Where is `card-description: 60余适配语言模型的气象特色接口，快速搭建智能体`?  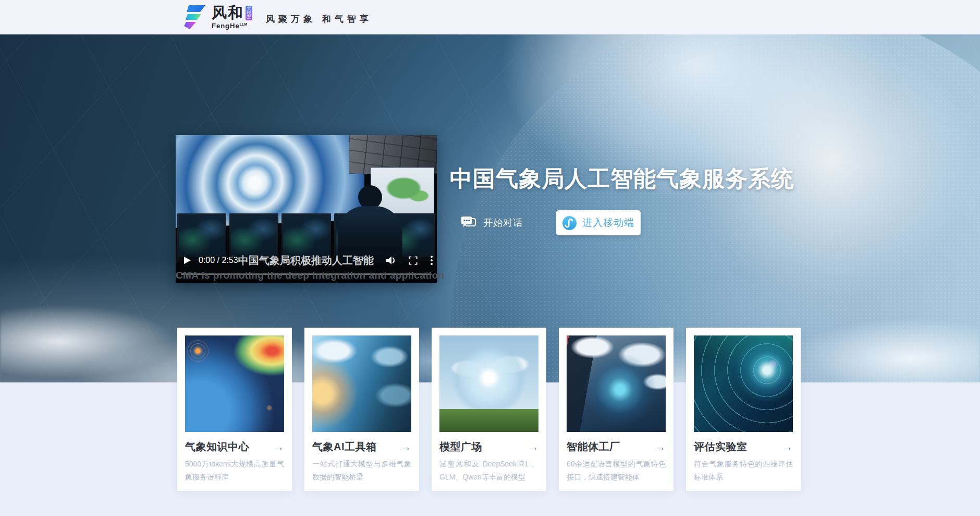
card-description: 60余适配语言模型的气象特色接口，快速搭建智能体 is located at coordinates (616, 471).